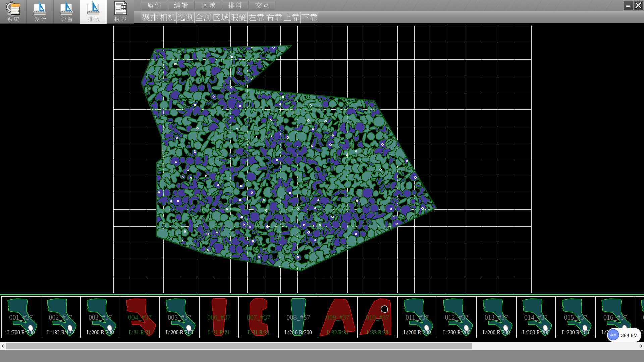 This screenshot has width=644, height=362. I want to click on piece-label: 005_#37, so click(179, 318).